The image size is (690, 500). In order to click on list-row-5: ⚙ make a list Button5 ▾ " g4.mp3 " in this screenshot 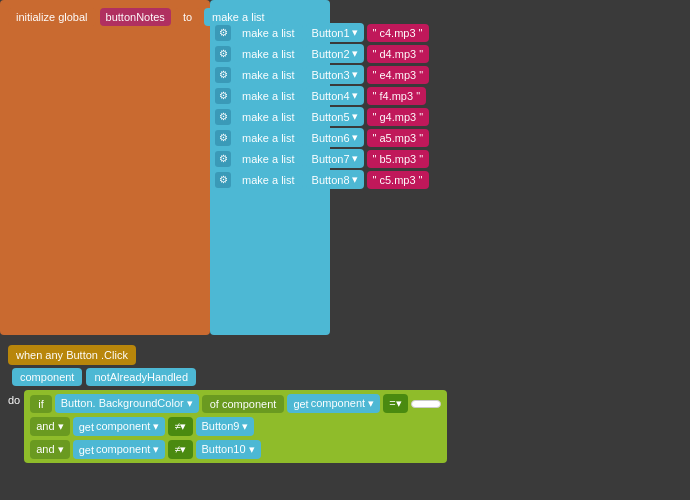, I will do `click(322, 116)`.